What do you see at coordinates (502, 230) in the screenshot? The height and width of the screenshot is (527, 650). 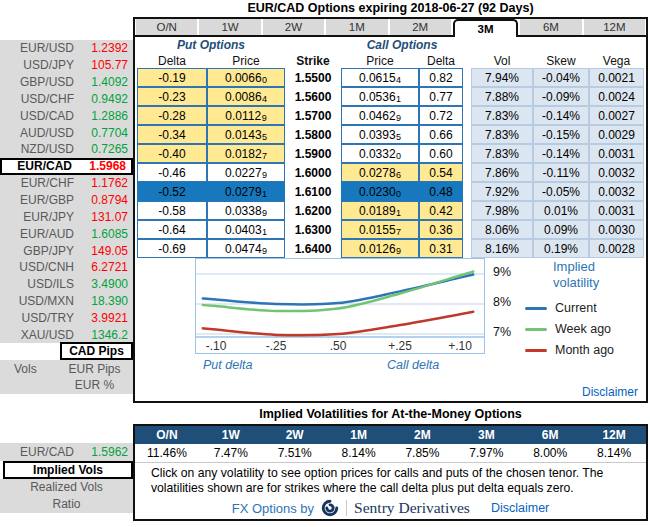 I see `vol-cell: 8.06%` at bounding box center [502, 230].